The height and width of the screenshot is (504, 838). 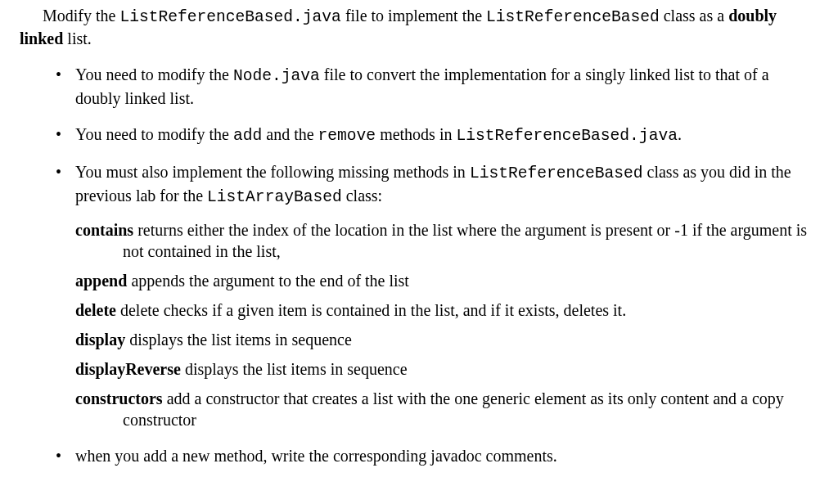 What do you see at coordinates (100, 340) in the screenshot?
I see `method-term: display` at bounding box center [100, 340].